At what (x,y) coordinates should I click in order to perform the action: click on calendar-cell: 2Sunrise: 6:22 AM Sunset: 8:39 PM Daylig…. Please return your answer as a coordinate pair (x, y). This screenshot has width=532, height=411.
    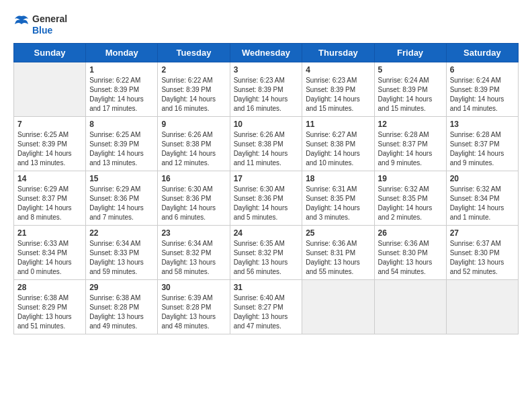
    Looking at the image, I should click on (193, 89).